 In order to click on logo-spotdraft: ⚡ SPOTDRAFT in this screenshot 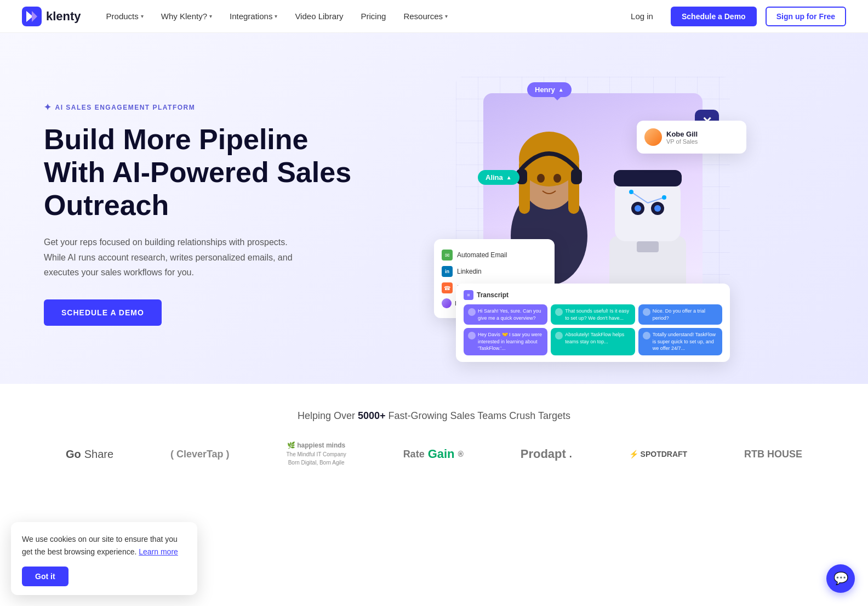, I will do `click(658, 454)`.